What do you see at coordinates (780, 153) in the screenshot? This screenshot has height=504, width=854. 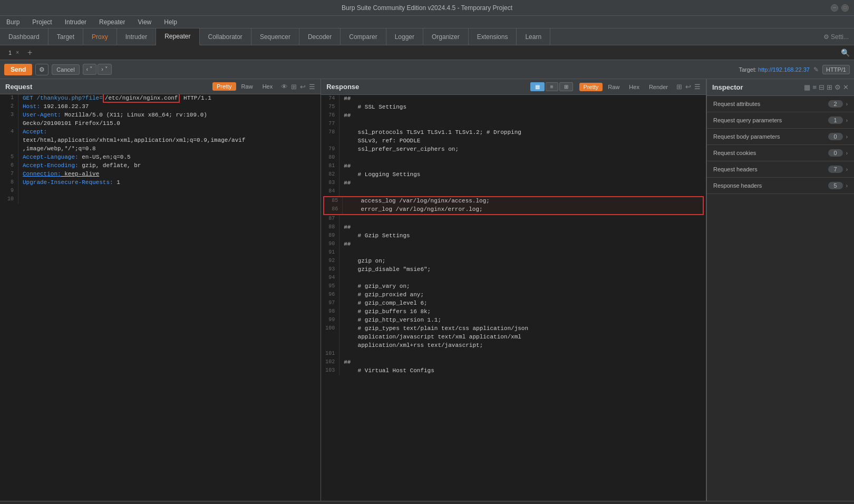 I see `inspector-section-cookies: Request cookies 0 ›` at bounding box center [780, 153].